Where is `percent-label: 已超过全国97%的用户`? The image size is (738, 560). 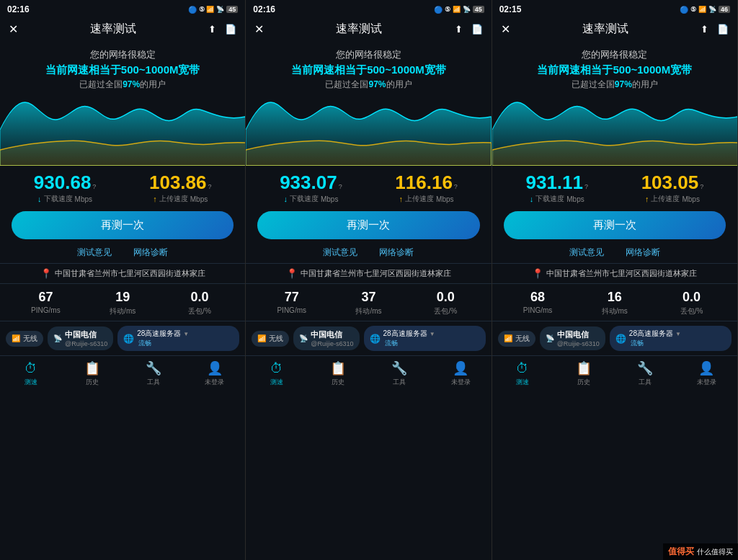 percent-label: 已超过全国97%的用户 is located at coordinates (123, 85).